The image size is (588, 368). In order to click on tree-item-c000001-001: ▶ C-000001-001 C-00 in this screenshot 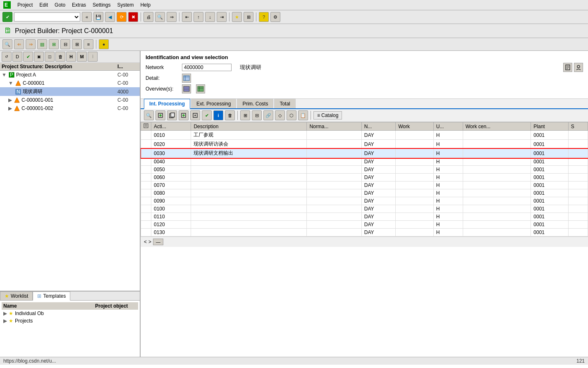, I will do `click(70, 100)`.